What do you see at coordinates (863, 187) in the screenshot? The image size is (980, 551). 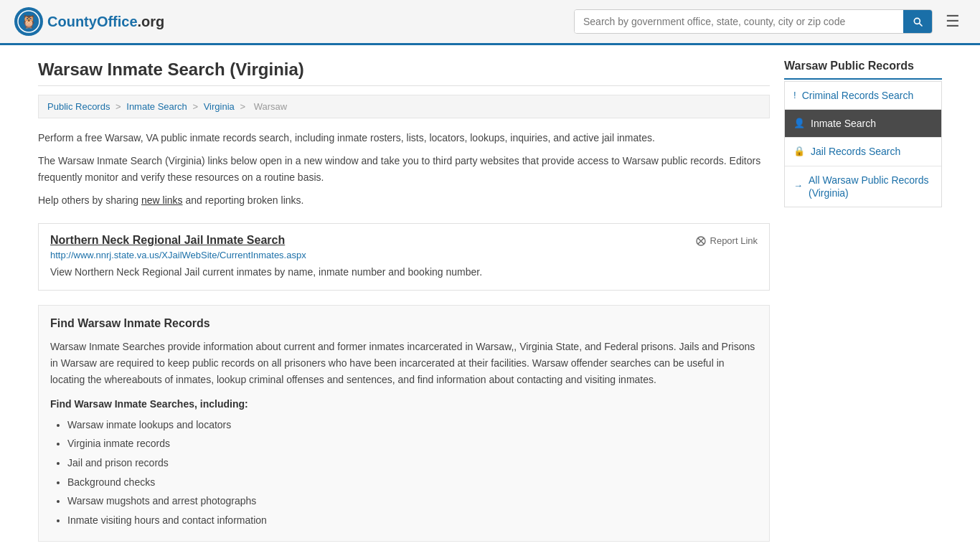 I see `sidebar-item: →All Warsaw Public Records (Virginia)` at bounding box center [863, 187].